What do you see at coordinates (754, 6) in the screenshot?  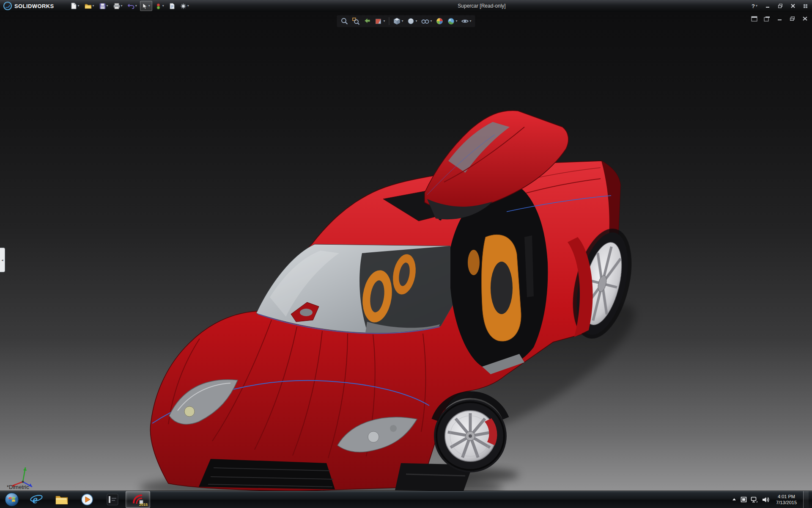 I see `help-button: ? ▾` at bounding box center [754, 6].